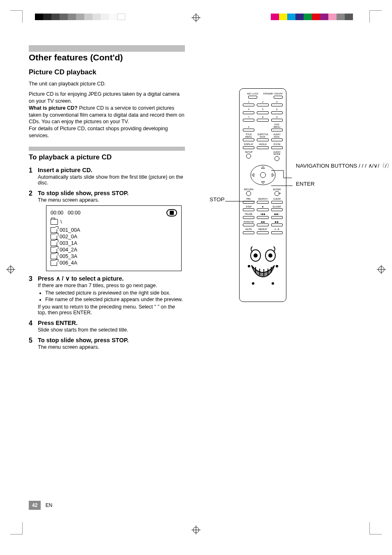 The image size is (392, 555). Describe the element at coordinates (278, 97) in the screenshot. I see `standby-button` at that location.